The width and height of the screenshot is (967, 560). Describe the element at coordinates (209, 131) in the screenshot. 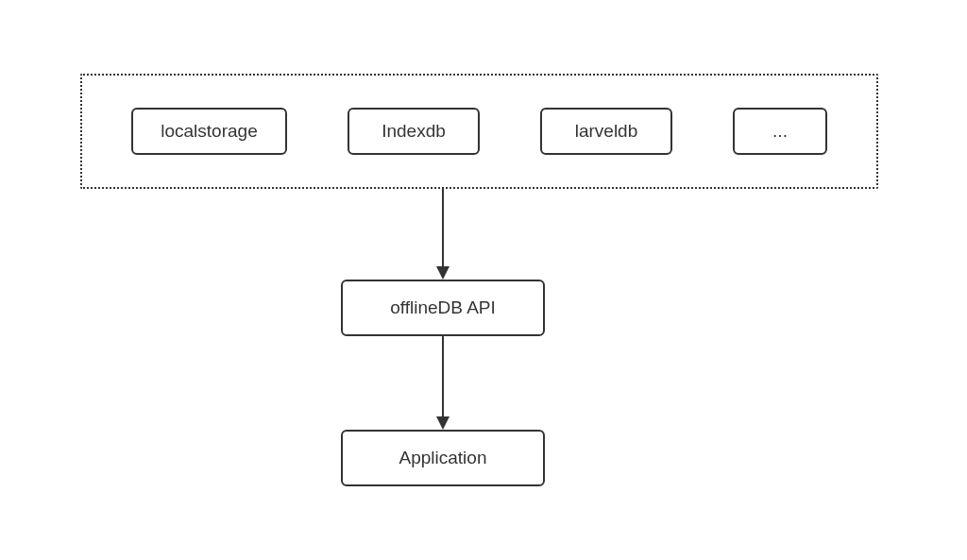

I see `backend-localstorage-label: localstorage` at that location.